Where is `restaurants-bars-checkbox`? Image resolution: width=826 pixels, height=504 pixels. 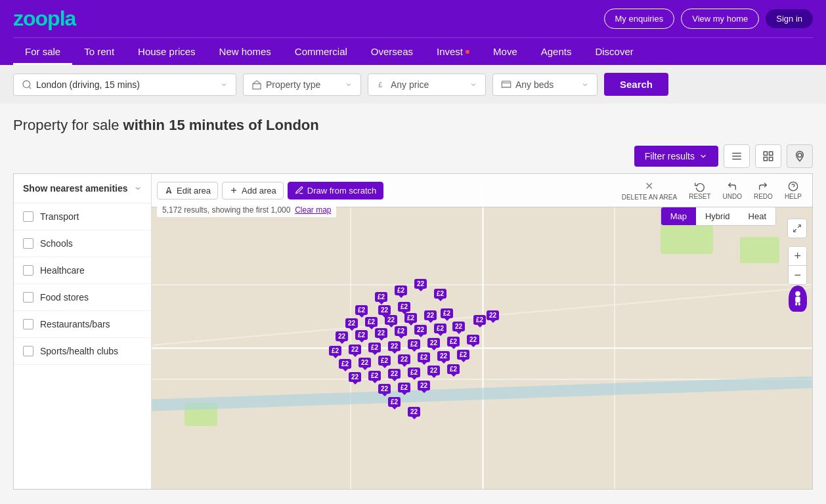
restaurants-bars-checkbox is located at coordinates (28, 324).